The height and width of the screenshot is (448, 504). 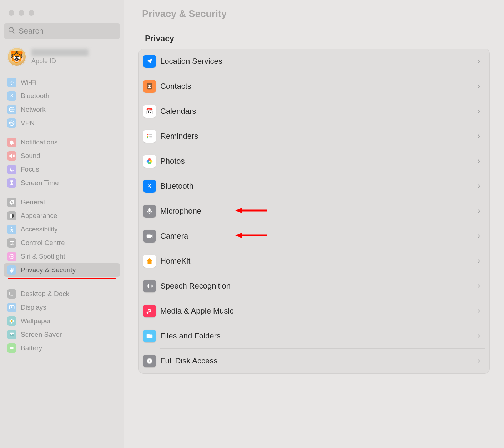 What do you see at coordinates (62, 103) in the screenshot?
I see `sidebar-group: Wi-FiBluetoothNetworkVPNVPN` at bounding box center [62, 103].